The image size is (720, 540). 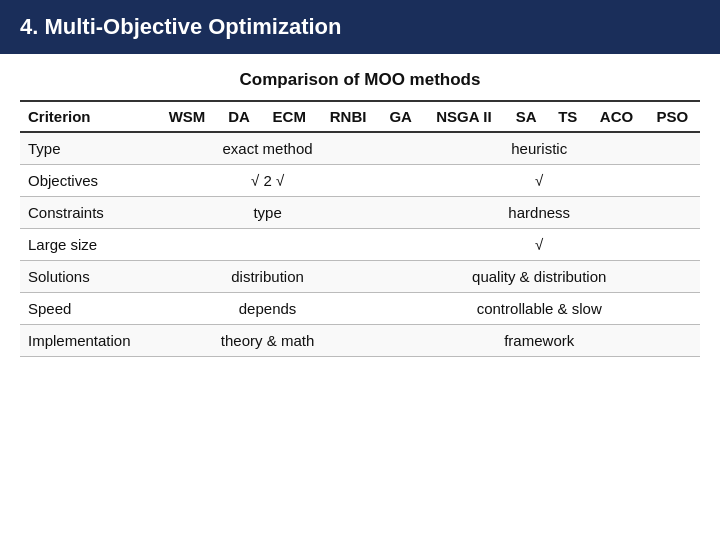 I want to click on exact-group-cell: depends, so click(x=268, y=309).